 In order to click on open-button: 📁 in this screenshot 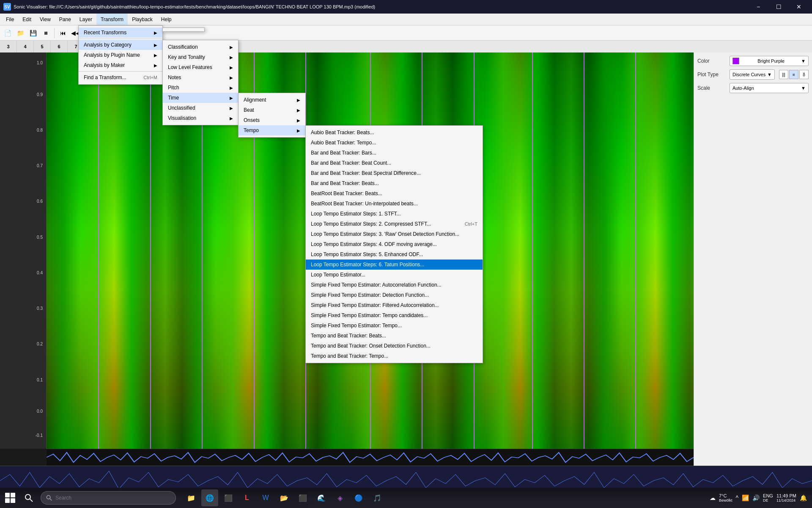, I will do `click(20, 33)`.